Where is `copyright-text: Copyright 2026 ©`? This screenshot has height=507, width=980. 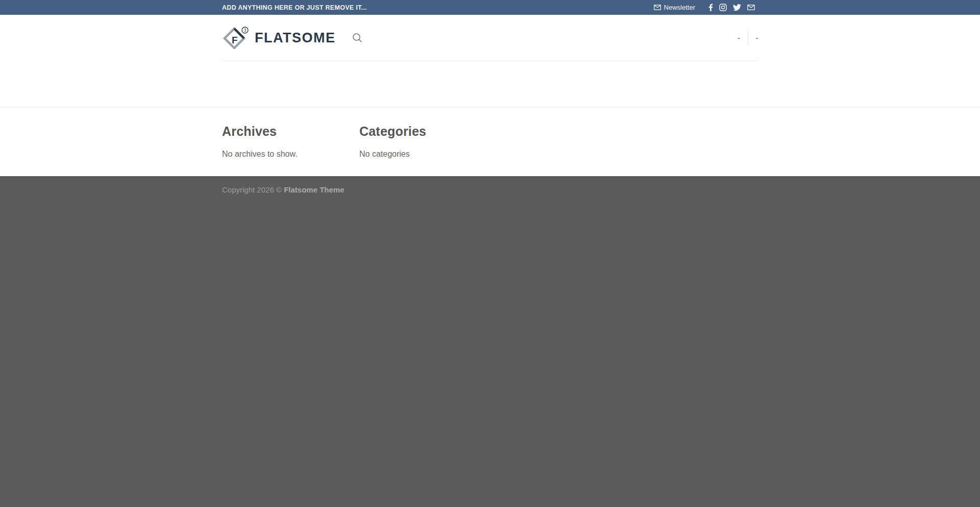 copyright-text: Copyright 2026 © is located at coordinates (252, 190).